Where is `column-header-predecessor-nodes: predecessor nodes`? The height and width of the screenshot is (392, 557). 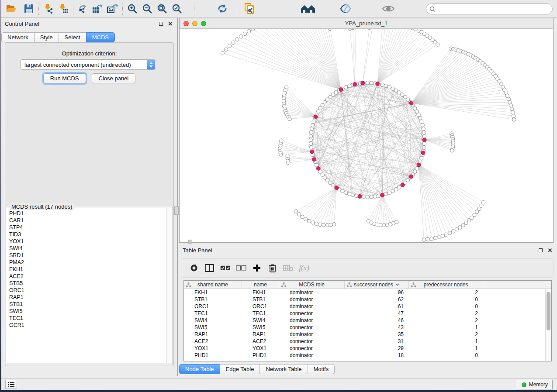 column-header-predecessor-nodes: predecessor nodes is located at coordinates (446, 285).